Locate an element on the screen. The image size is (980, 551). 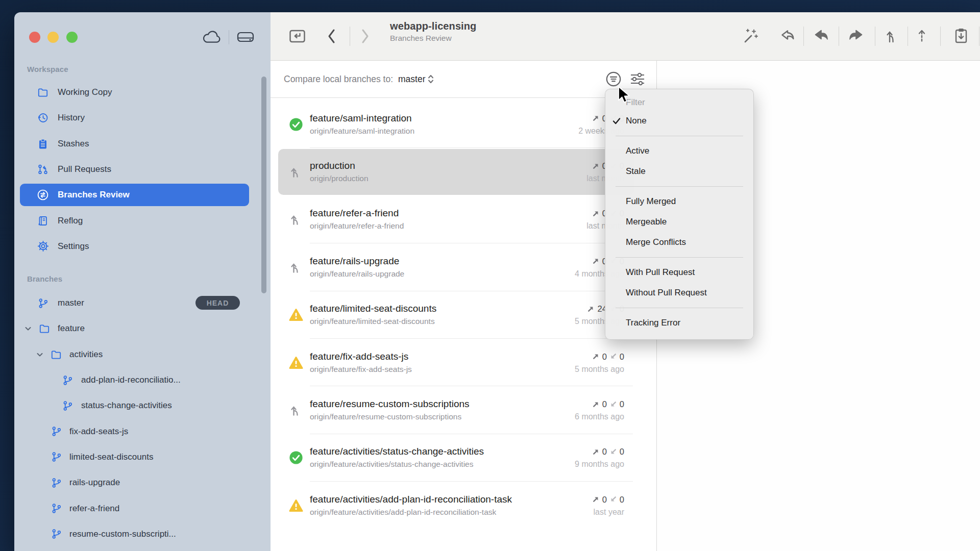
sidebar-scrollbar-thumb is located at coordinates (264, 185).